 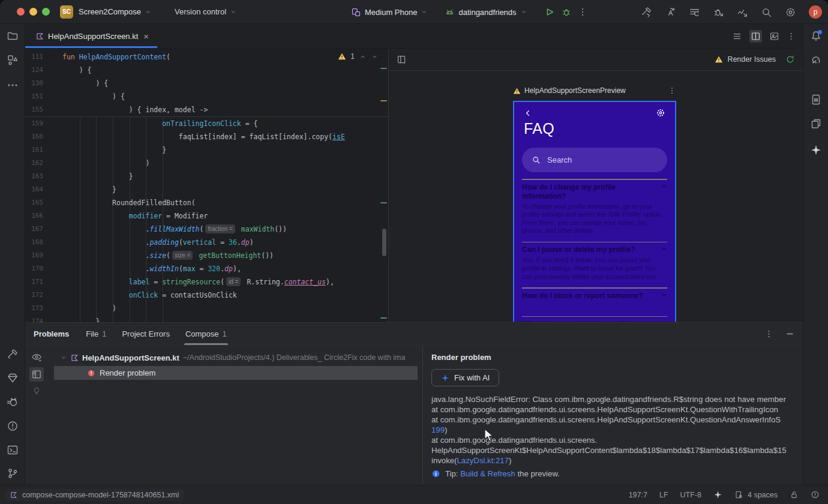 I want to click on ai-assistant-icon, so click(x=718, y=494).